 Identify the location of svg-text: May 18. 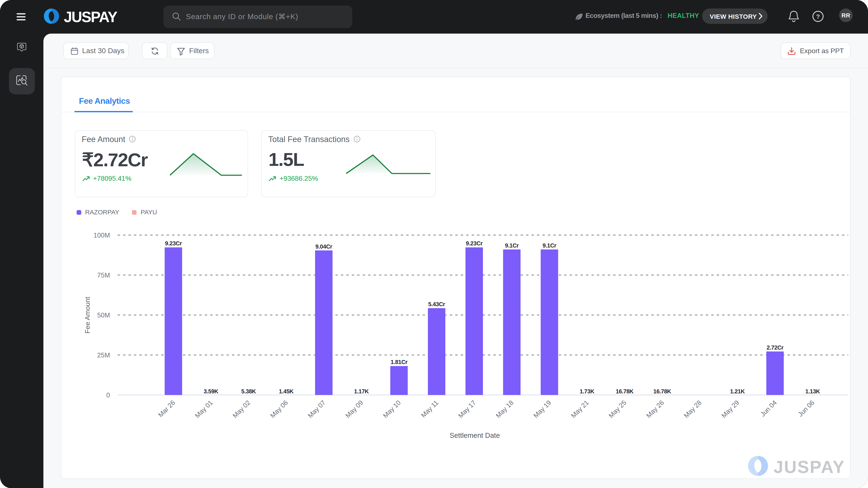
(505, 409).